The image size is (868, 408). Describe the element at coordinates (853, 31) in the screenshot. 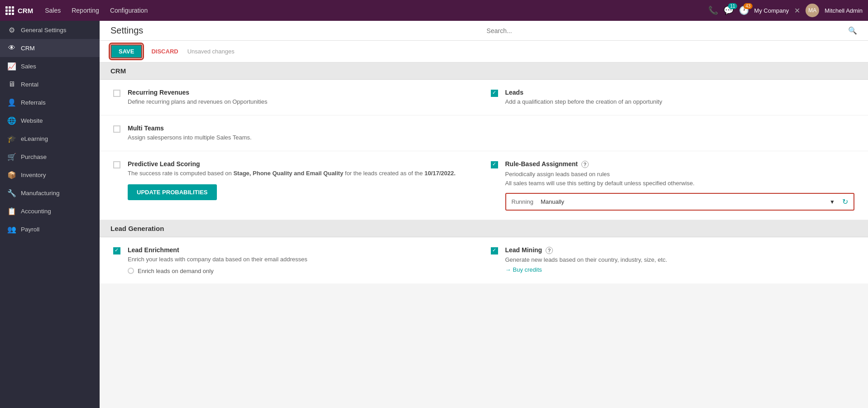

I see `search-icon: 🔍` at that location.